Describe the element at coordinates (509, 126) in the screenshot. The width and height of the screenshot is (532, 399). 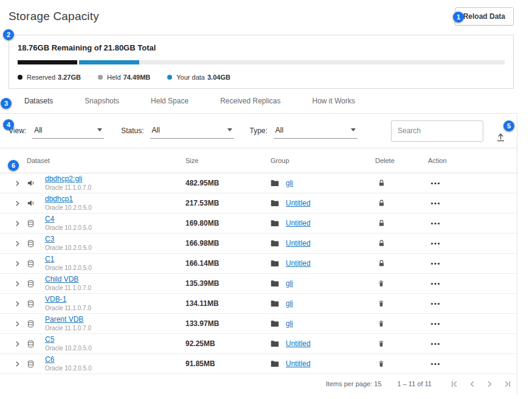
I see `callout-5: 5` at that location.